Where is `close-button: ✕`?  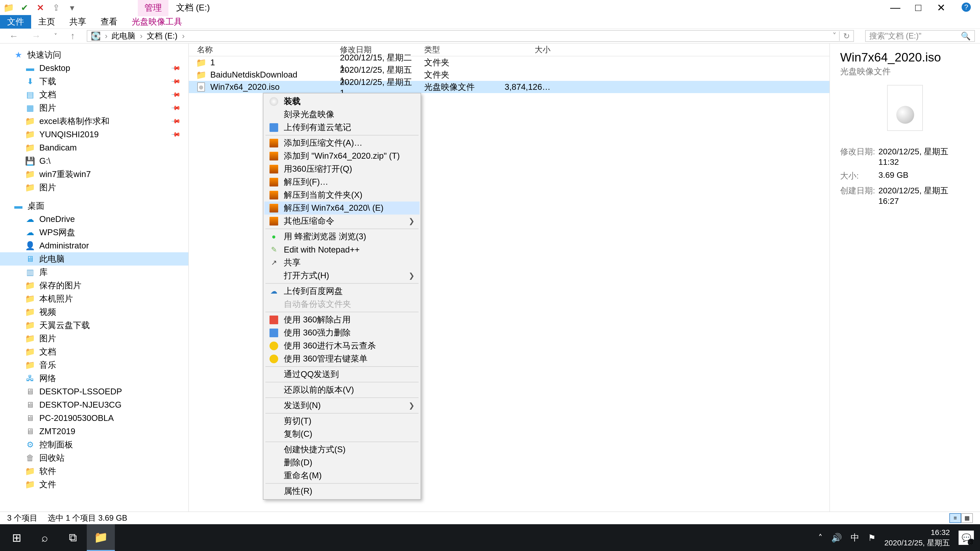 close-button: ✕ is located at coordinates (941, 8).